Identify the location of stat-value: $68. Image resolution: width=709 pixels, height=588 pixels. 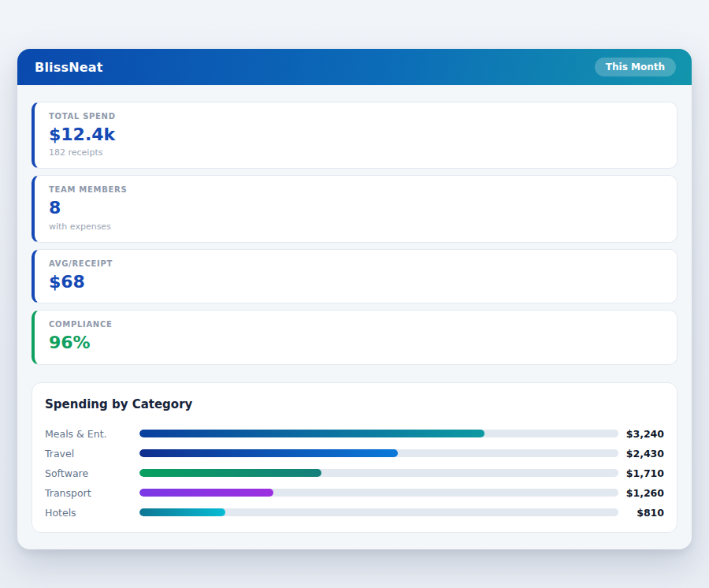
(356, 282).